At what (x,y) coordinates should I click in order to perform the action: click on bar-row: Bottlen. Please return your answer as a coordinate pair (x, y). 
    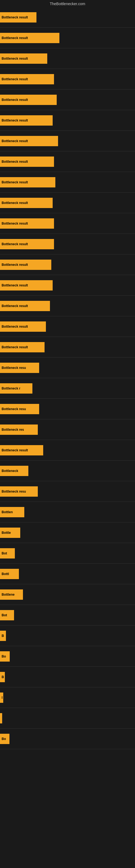
    Looking at the image, I should click on (68, 512).